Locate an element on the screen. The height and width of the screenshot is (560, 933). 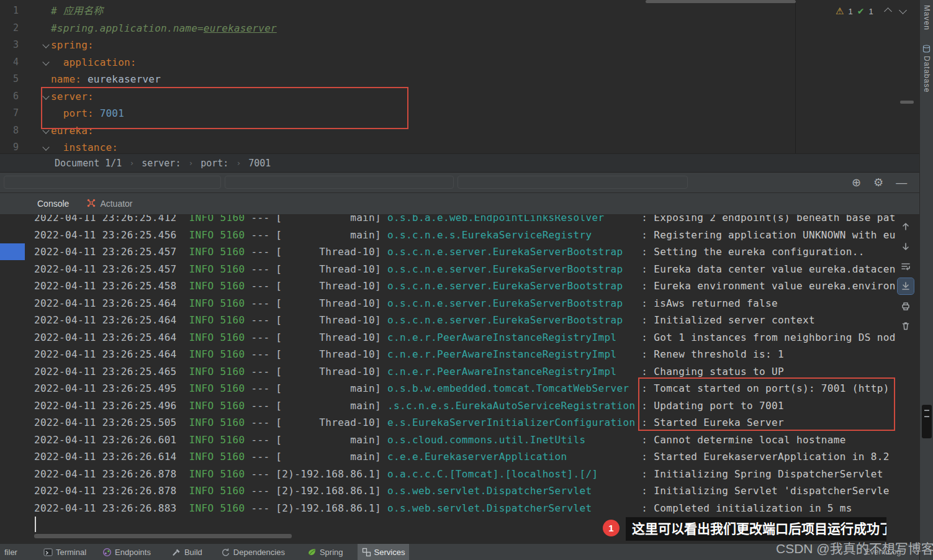
line-number: 4 is located at coordinates (9, 63).